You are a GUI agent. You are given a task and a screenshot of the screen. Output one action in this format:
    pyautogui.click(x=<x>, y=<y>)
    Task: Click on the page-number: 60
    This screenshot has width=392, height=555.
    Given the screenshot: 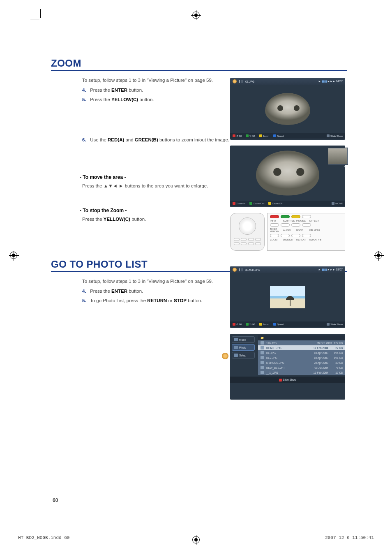 What is the action you would take?
    pyautogui.click(x=55, y=500)
    